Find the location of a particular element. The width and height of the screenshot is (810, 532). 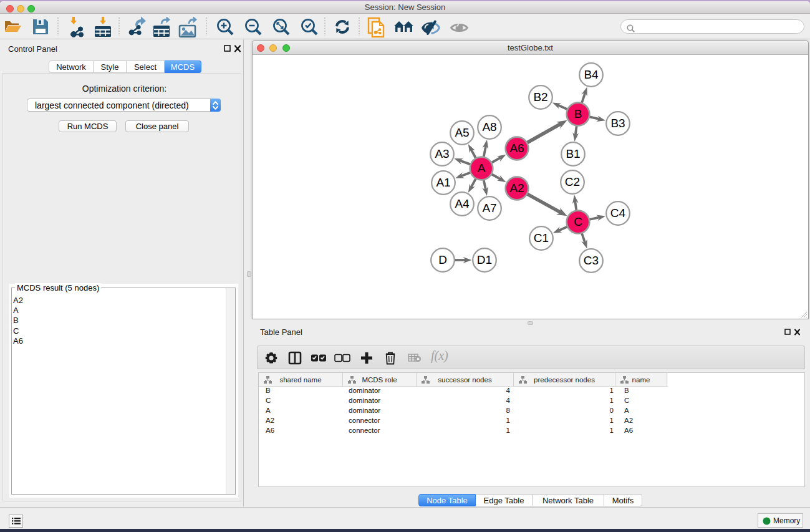

svg-text: C3 is located at coordinates (591, 261).